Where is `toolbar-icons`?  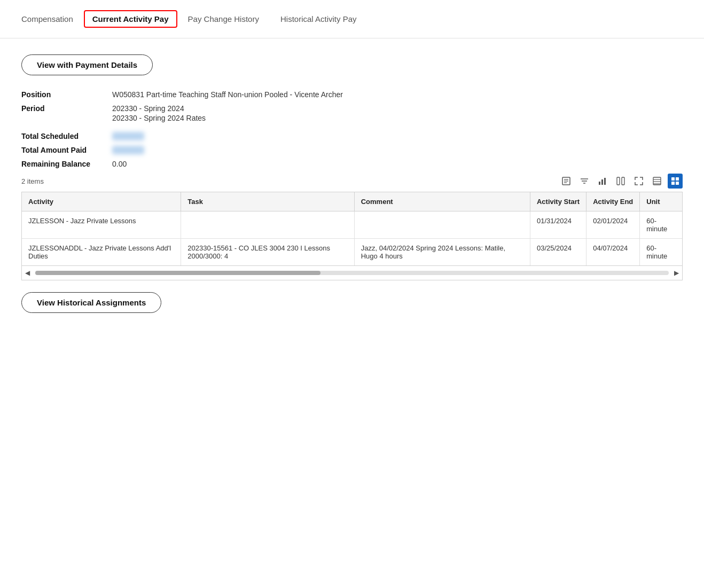
toolbar-icons is located at coordinates (621, 181).